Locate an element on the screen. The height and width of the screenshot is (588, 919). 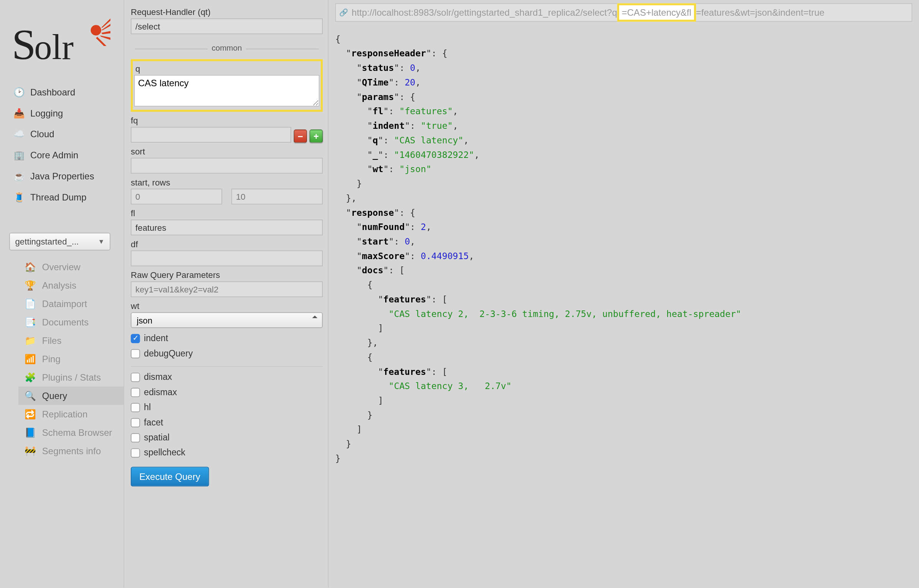
debugquery-label: debugQuery is located at coordinates (169, 353).